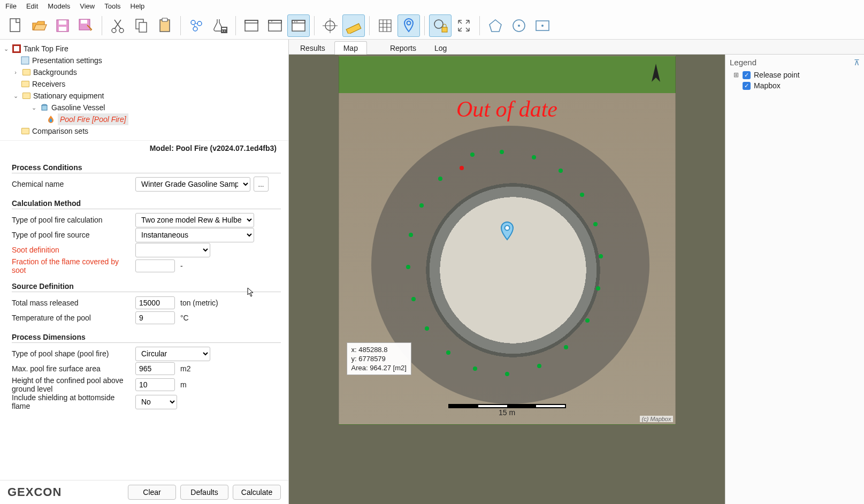 The width and height of the screenshot is (864, 504). I want to click on window1-icon, so click(251, 26).